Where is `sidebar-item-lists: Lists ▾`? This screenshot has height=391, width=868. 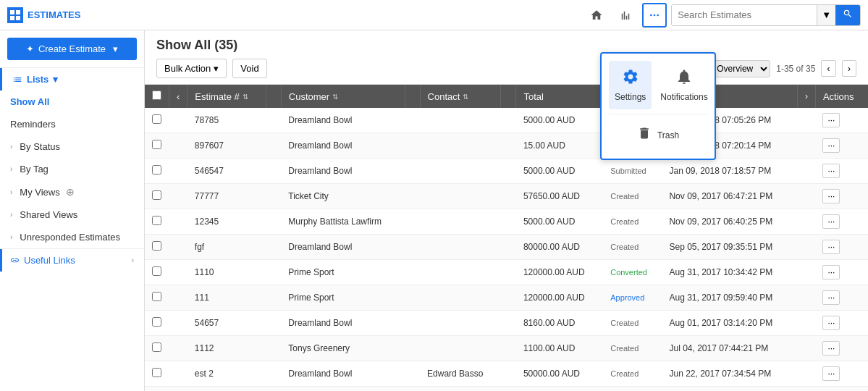
sidebar-item-lists: Lists ▾ is located at coordinates (72, 80).